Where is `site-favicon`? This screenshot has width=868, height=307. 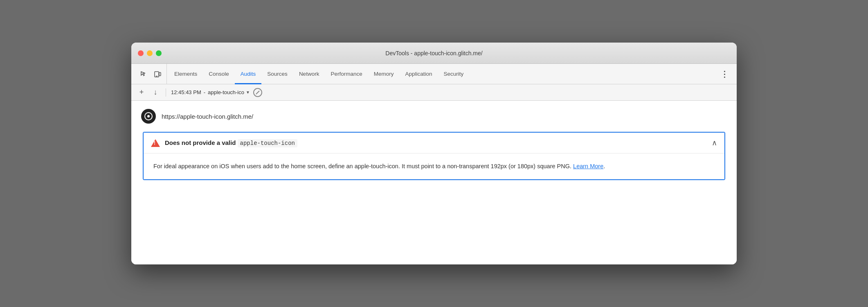
site-favicon is located at coordinates (148, 116).